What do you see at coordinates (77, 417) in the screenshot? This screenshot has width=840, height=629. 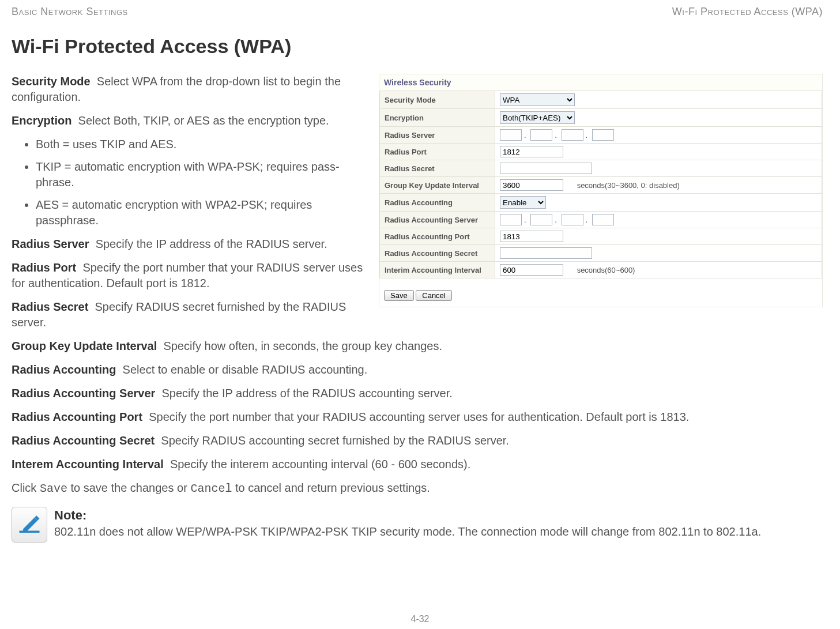 I see `lbl-radius-acc-port: Radius Accounting Port` at bounding box center [77, 417].